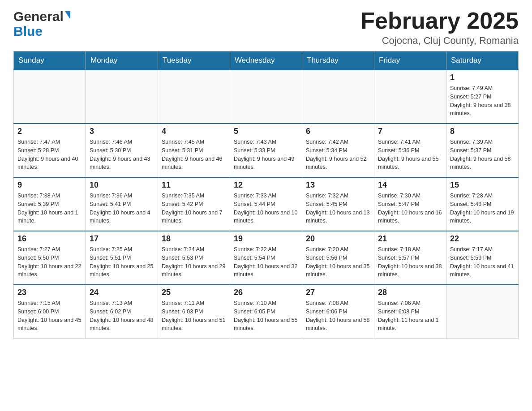 The width and height of the screenshot is (532, 411). What do you see at coordinates (440, 41) in the screenshot?
I see `page-subtitle: Cojocna, Cluj County, Romania` at bounding box center [440, 41].